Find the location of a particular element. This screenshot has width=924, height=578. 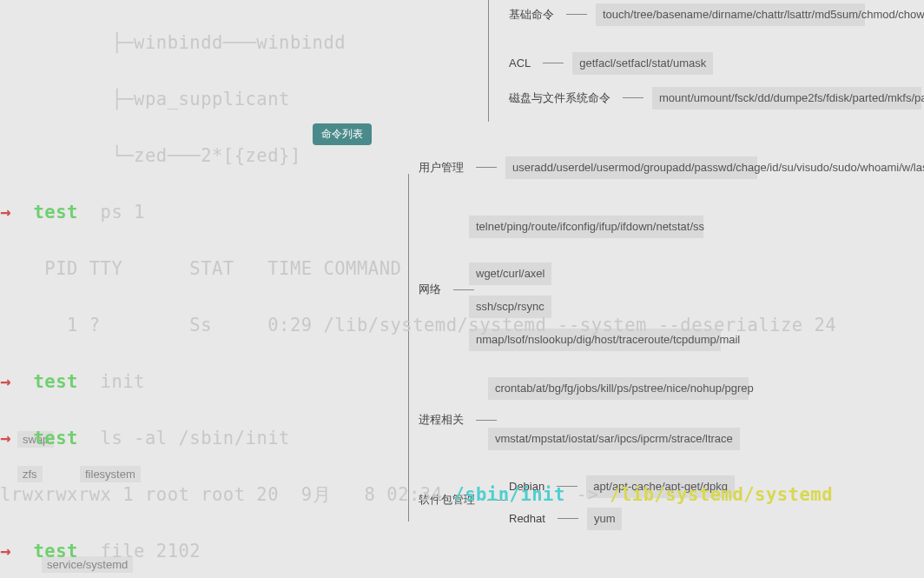

prompt-line: → test init is located at coordinates (462, 382).